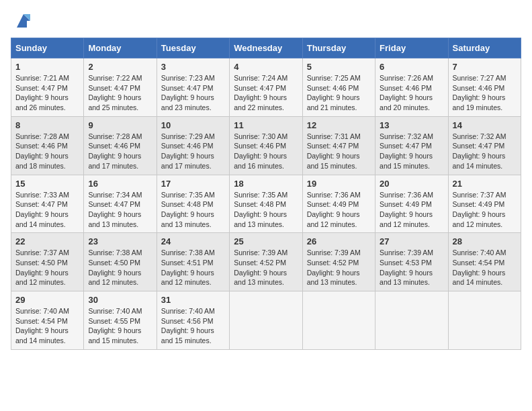 Image resolution: width=532 pixels, height=411 pixels. What do you see at coordinates (266, 204) in the screenshot?
I see `calendar-cell: 18Sunrise: 7:35 AMSunset: 4:48 PMDayligh…` at bounding box center [266, 204].